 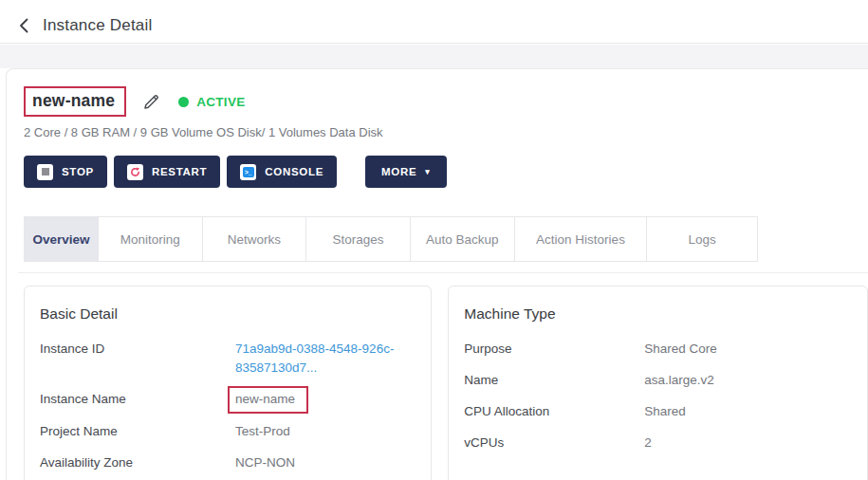 I want to click on row-instance-id: Instance ID 71a9ab9d-0388-4548-926c-8358…, so click(x=228, y=359).